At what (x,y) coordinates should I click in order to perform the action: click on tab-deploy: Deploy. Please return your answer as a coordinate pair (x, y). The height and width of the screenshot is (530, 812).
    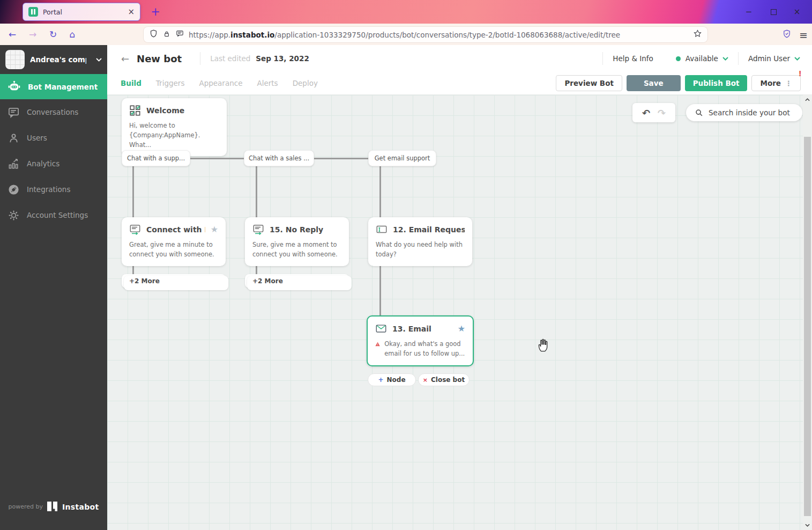
    Looking at the image, I should click on (306, 83).